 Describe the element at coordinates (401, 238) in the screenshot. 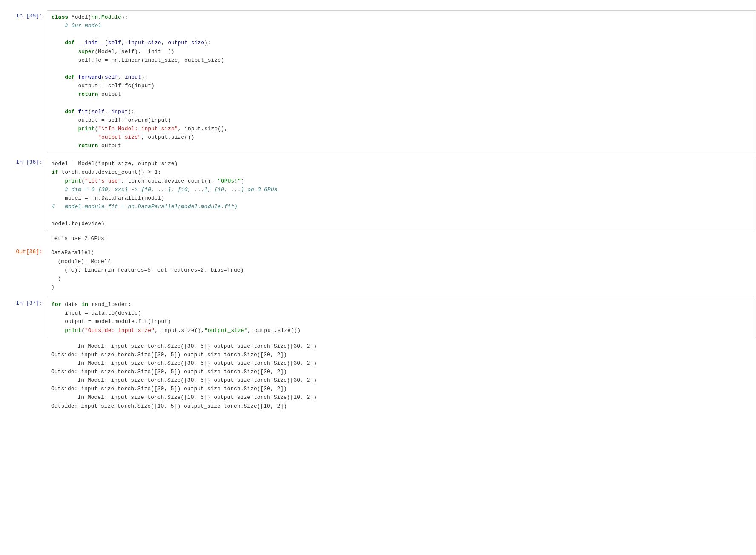

I see `output-text-36a: Let's use 2 GPUs!` at that location.